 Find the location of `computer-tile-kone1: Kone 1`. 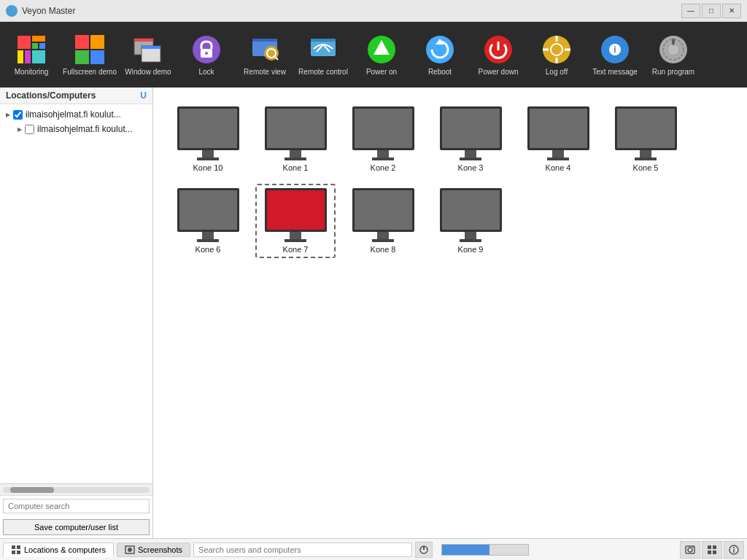

computer-tile-kone1: Kone 1 is located at coordinates (295, 139).